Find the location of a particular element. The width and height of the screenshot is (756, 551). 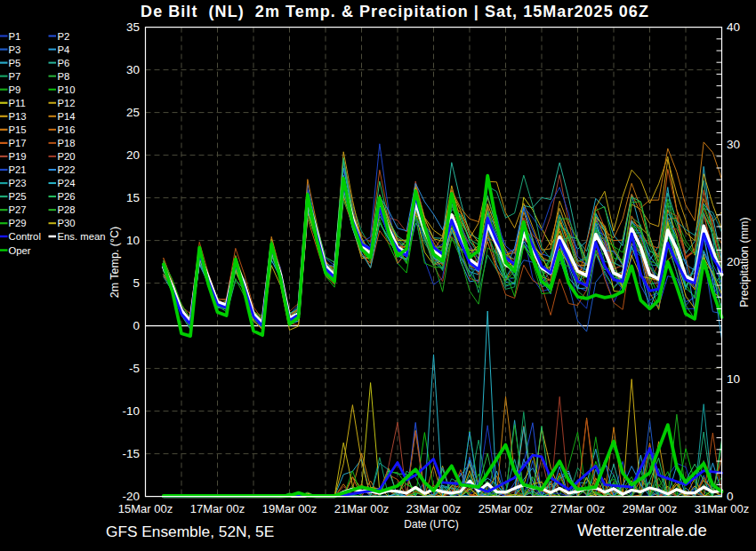

svg-text: 25 is located at coordinates (133, 112).